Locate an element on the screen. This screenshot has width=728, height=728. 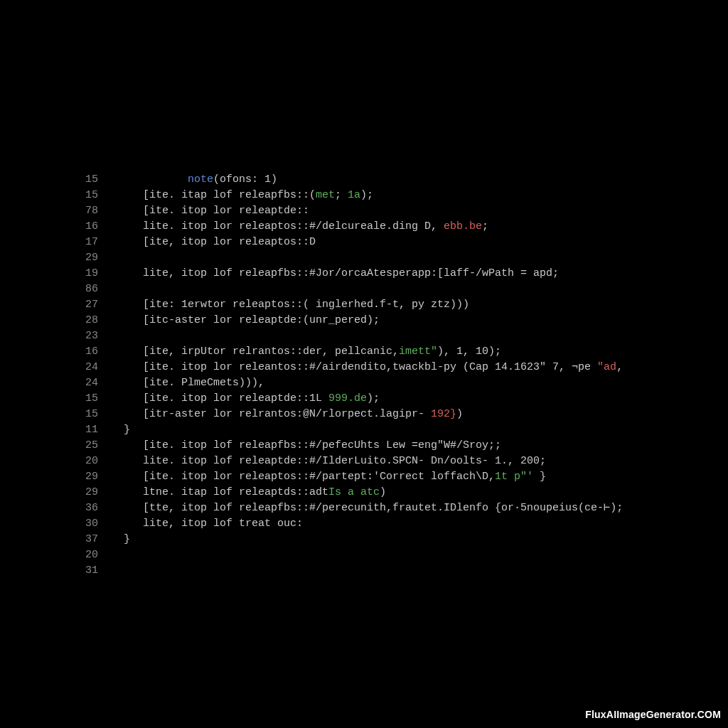
line-number: 27 is located at coordinates (88, 305).